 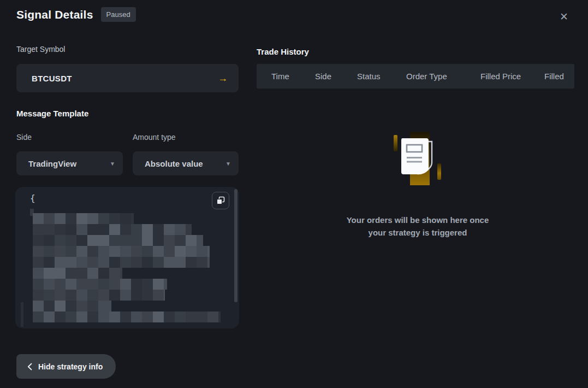 What do you see at coordinates (223, 79) in the screenshot?
I see `arrow-right-icon: →` at bounding box center [223, 79].